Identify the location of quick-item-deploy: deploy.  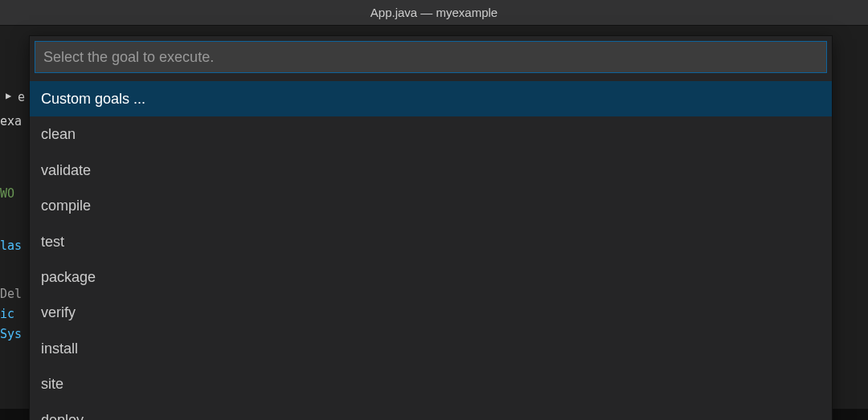
(431, 411).